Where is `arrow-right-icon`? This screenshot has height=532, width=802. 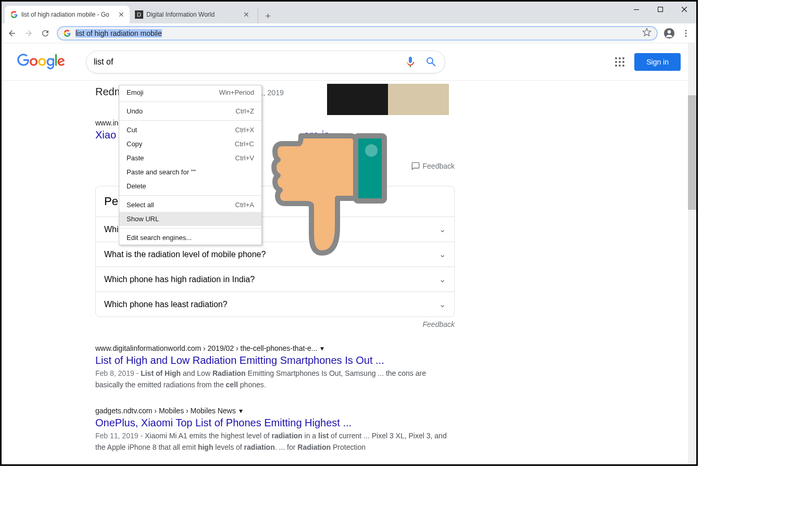
arrow-right-icon is located at coordinates (29, 33).